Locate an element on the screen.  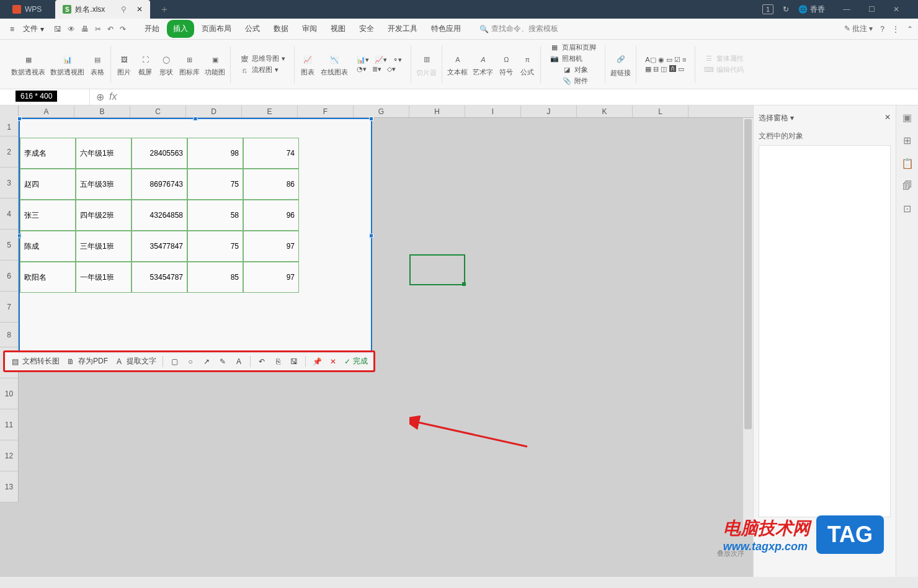
row-header: 11 is located at coordinates (9, 425).